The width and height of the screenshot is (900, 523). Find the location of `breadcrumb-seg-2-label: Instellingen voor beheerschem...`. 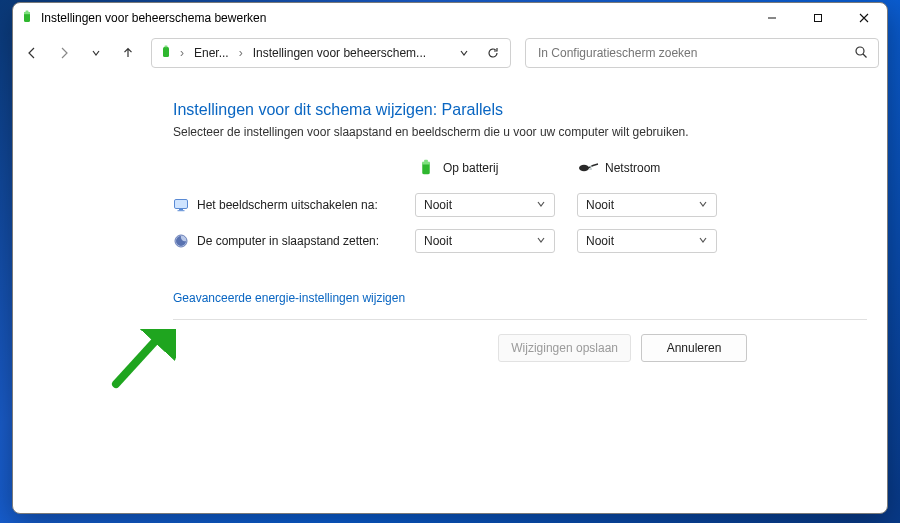

breadcrumb-seg-2-label: Instellingen voor beheerschem... is located at coordinates (340, 53).